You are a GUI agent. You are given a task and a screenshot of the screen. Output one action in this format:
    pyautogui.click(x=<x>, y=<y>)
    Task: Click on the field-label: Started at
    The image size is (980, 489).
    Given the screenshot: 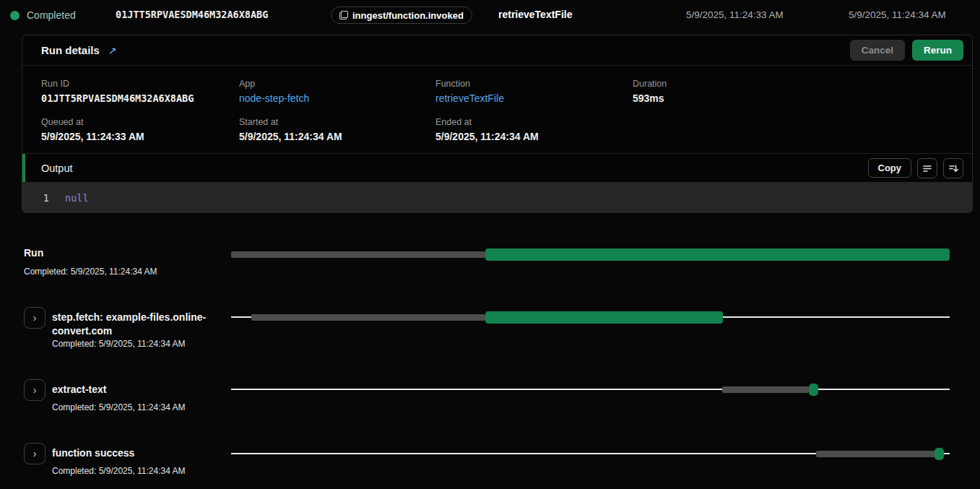 What is the action you would take?
    pyautogui.click(x=337, y=122)
    